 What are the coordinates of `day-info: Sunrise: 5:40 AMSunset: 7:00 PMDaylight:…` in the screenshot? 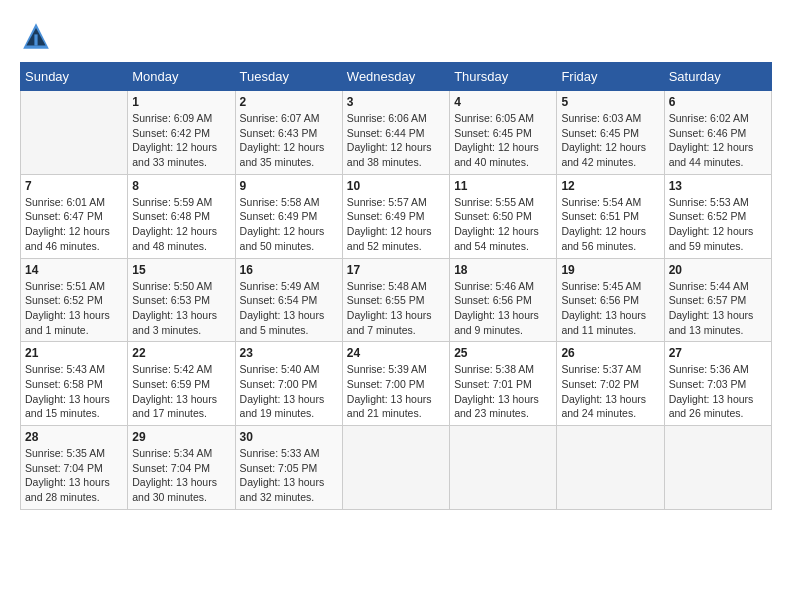 It's located at (289, 392).